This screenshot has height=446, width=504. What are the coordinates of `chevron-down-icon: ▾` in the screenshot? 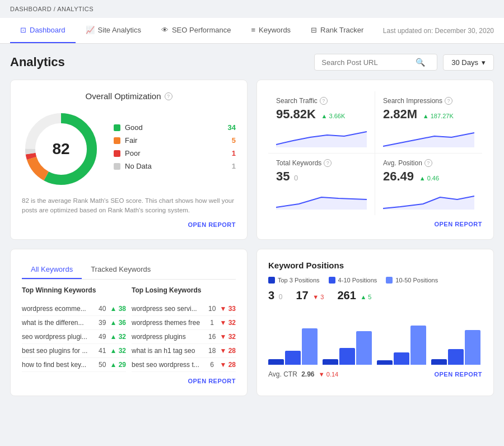 It's located at (484, 63).